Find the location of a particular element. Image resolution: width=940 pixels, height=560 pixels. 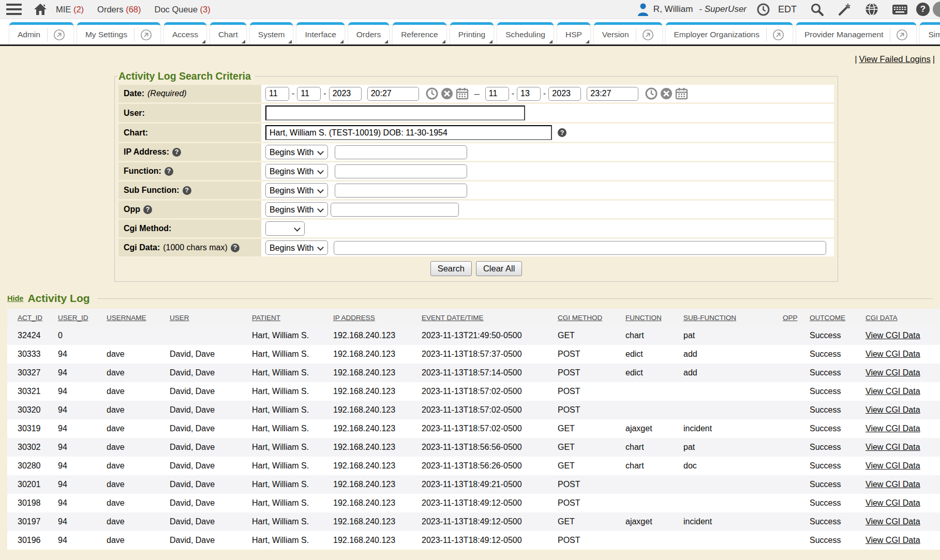

module-tab: Orders is located at coordinates (368, 33).